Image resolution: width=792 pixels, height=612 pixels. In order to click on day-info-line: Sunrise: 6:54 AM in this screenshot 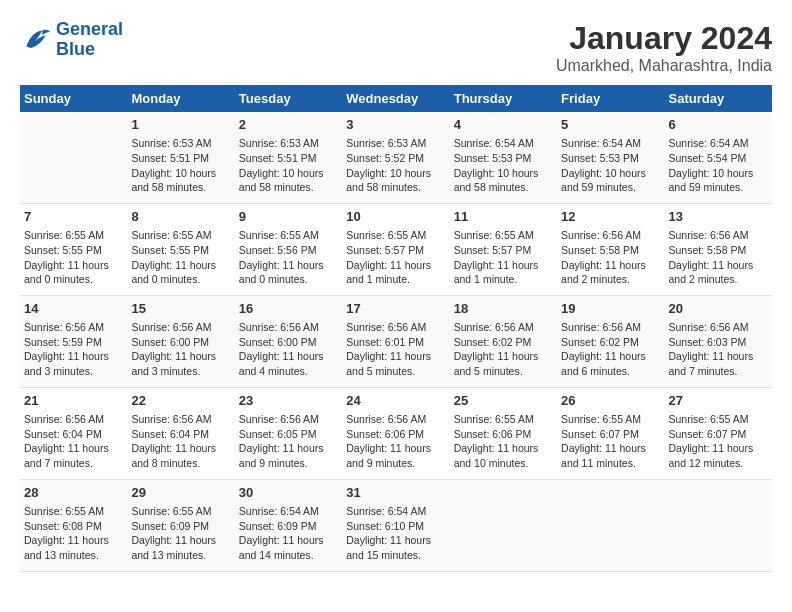, I will do `click(601, 143)`.